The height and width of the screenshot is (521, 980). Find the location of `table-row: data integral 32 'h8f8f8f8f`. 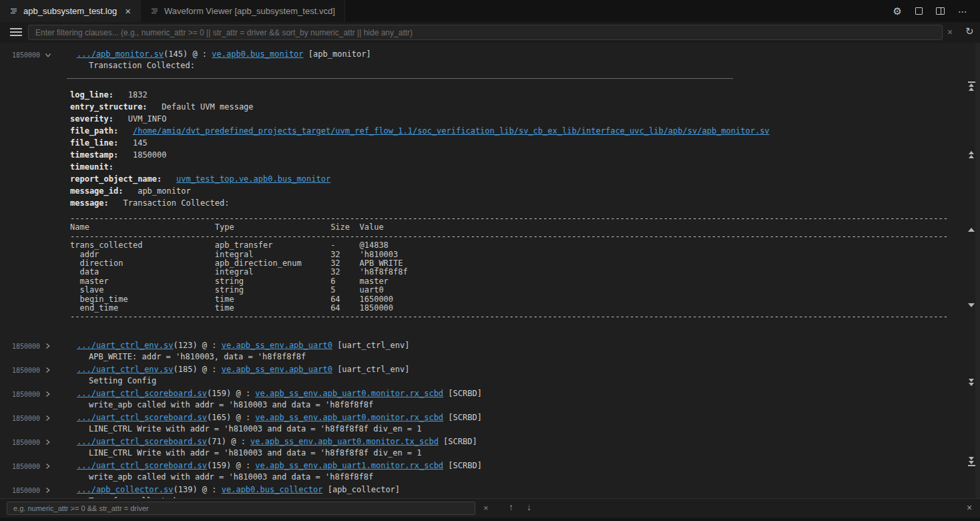

table-row: data integral 32 'h8f8f8f8f is located at coordinates (522, 273).